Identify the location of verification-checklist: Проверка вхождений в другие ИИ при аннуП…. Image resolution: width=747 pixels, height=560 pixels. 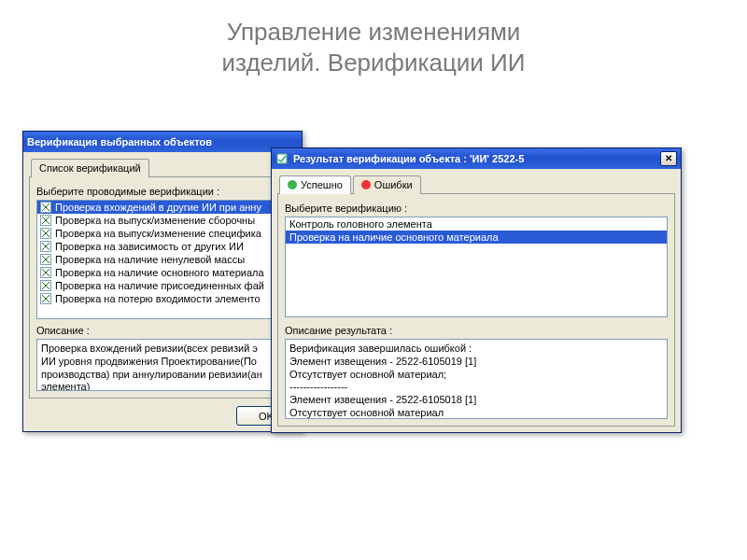
(162, 259).